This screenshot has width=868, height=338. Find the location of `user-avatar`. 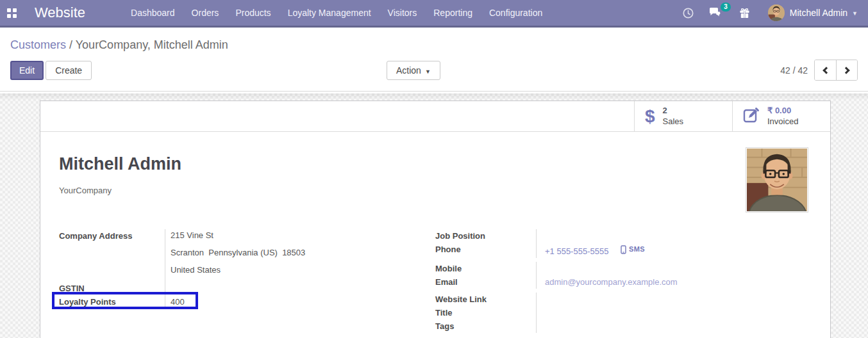

user-avatar is located at coordinates (776, 13).